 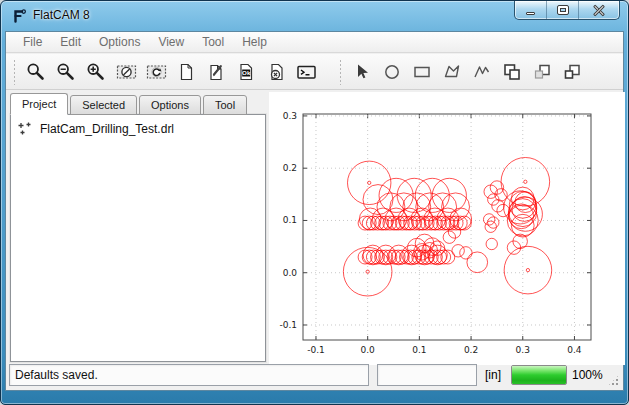 I want to click on cursor-arrow-icon, so click(x=362, y=72).